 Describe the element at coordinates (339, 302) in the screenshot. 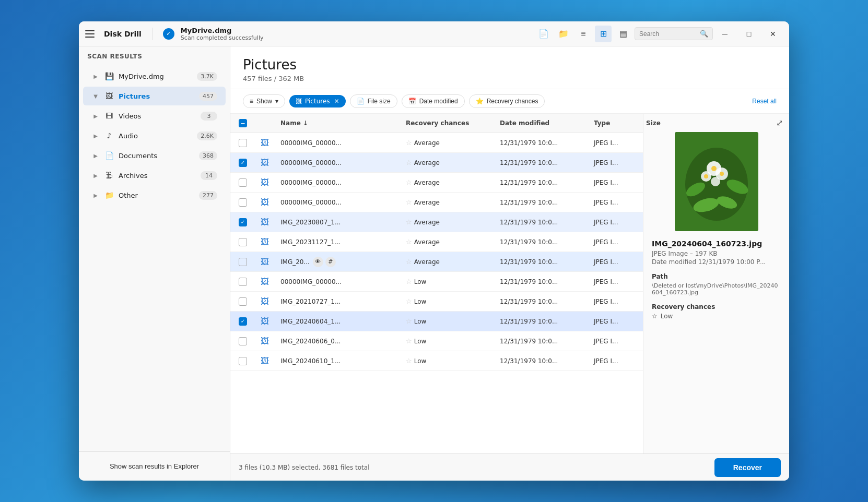

I see `row-name: IMG_20210727_1...` at that location.